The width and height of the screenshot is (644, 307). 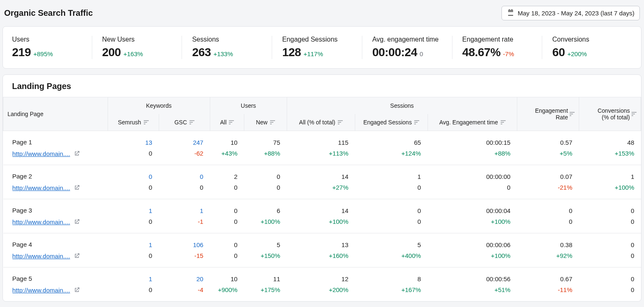 What do you see at coordinates (345, 245) in the screenshot?
I see `cell-value: 13` at bounding box center [345, 245].